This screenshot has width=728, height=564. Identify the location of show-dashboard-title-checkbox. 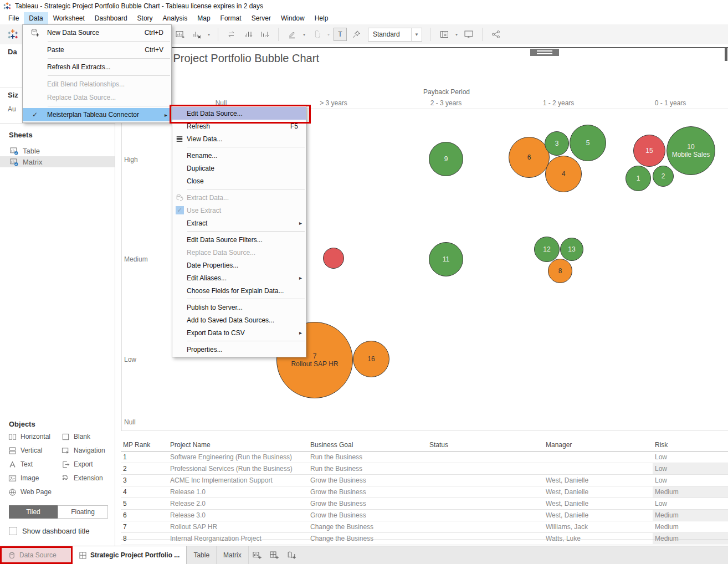
(13, 531).